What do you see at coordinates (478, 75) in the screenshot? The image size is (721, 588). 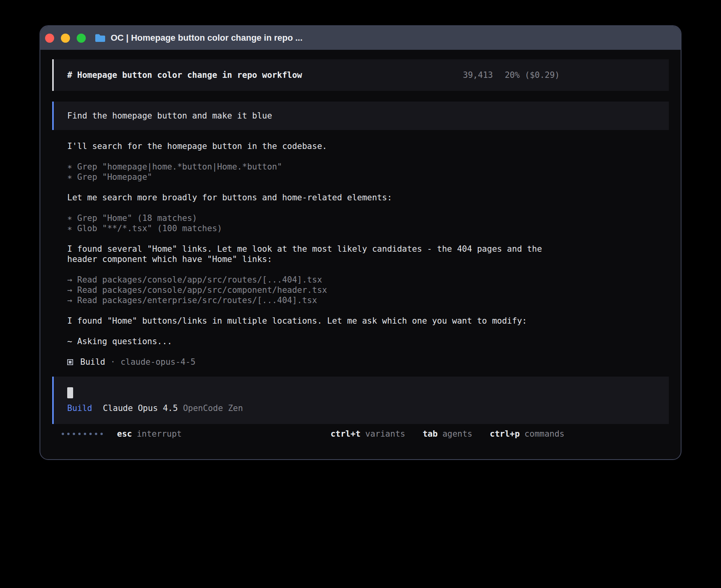 I see `token-count: 39,413` at bounding box center [478, 75].